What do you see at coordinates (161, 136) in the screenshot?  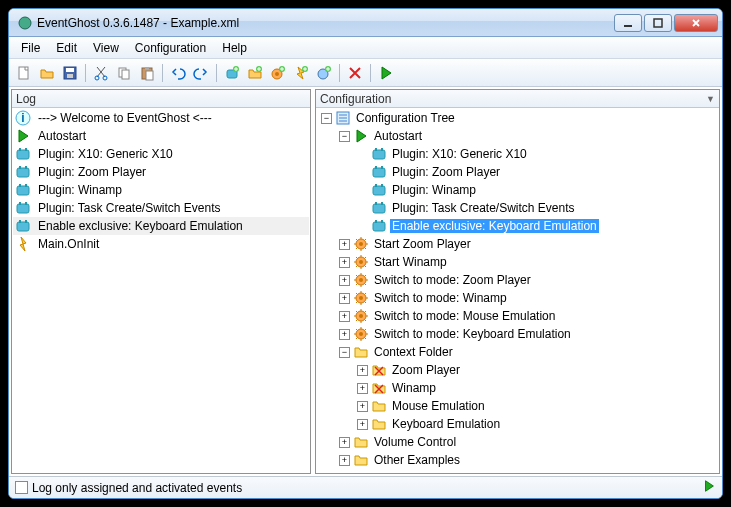 I see `log-row: Autostart` at bounding box center [161, 136].